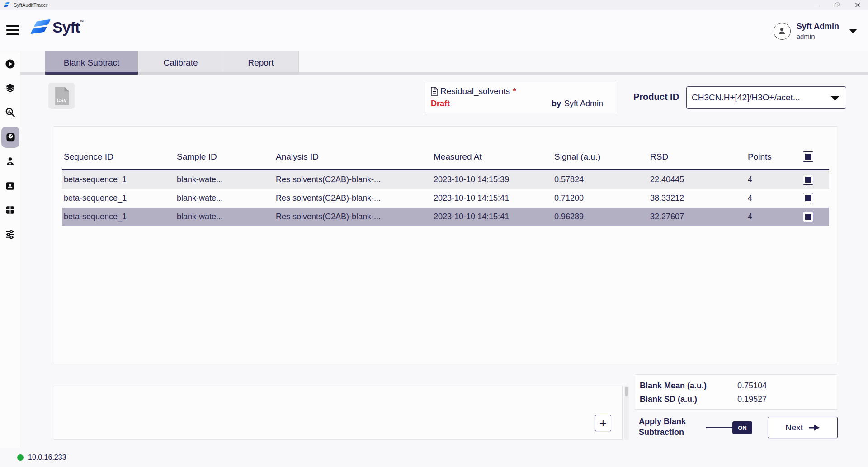 The width and height of the screenshot is (868, 467). What do you see at coordinates (600, 198) in the screenshot?
I see `cell-signal: 0.71200` at bounding box center [600, 198].